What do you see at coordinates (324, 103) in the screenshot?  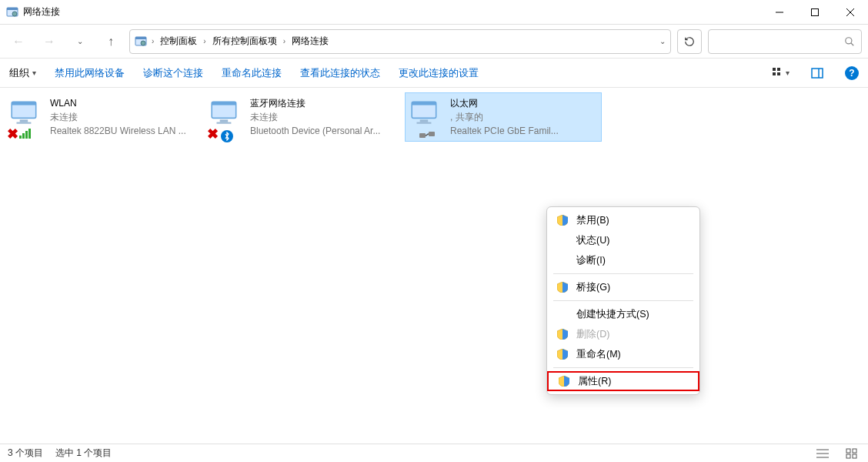 I see `adapter-name: 蓝牙网络连接` at bounding box center [324, 103].